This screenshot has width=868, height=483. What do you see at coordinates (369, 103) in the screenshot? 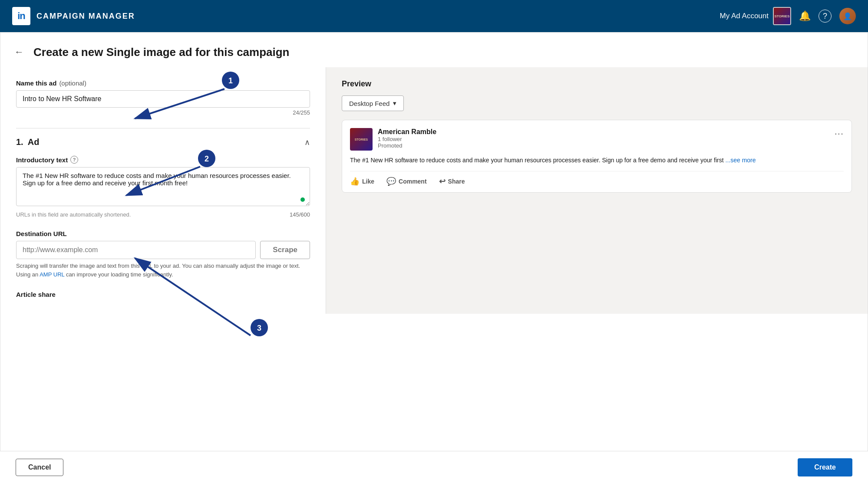
I see `feed-select-label: Desktop Feed` at bounding box center [369, 103].